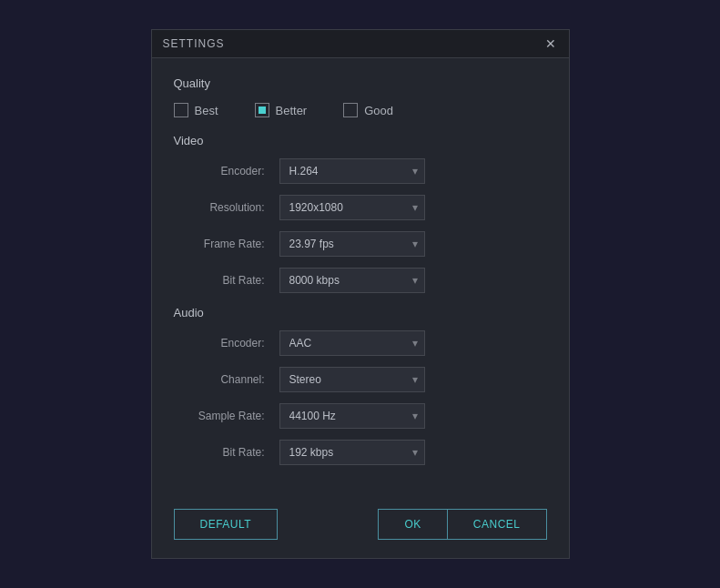  What do you see at coordinates (360, 44) in the screenshot?
I see `title-bar: SETTINGS ✕` at bounding box center [360, 44].